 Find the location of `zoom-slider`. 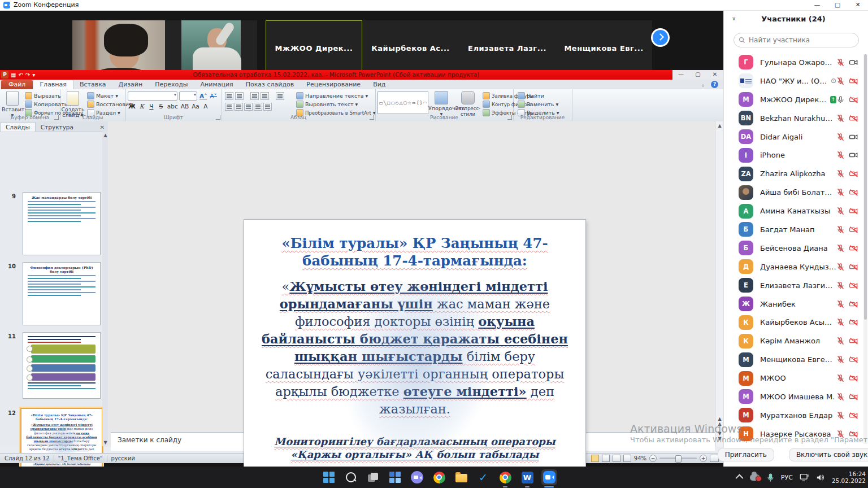

zoom-slider is located at coordinates (678, 459).